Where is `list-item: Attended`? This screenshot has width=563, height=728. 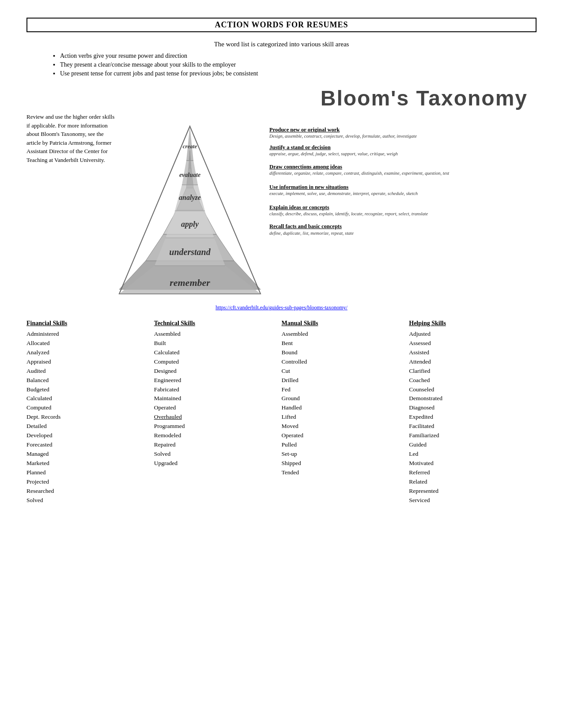 list-item: Attended is located at coordinates (471, 362).